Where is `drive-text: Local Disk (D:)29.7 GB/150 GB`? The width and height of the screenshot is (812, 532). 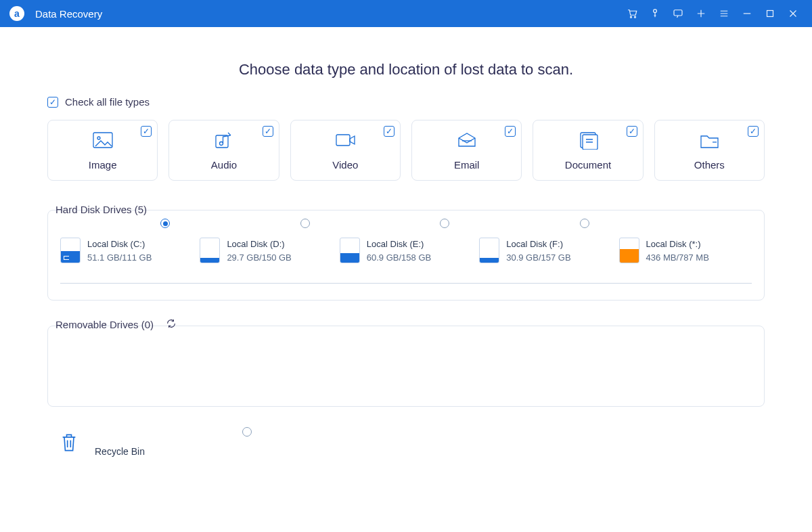 drive-text: Local Disk (D:)29.7 GB/150 GB is located at coordinates (258, 250).